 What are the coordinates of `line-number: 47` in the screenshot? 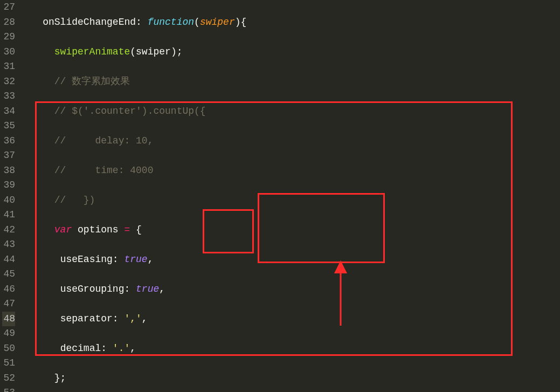 It's located at (9, 304).